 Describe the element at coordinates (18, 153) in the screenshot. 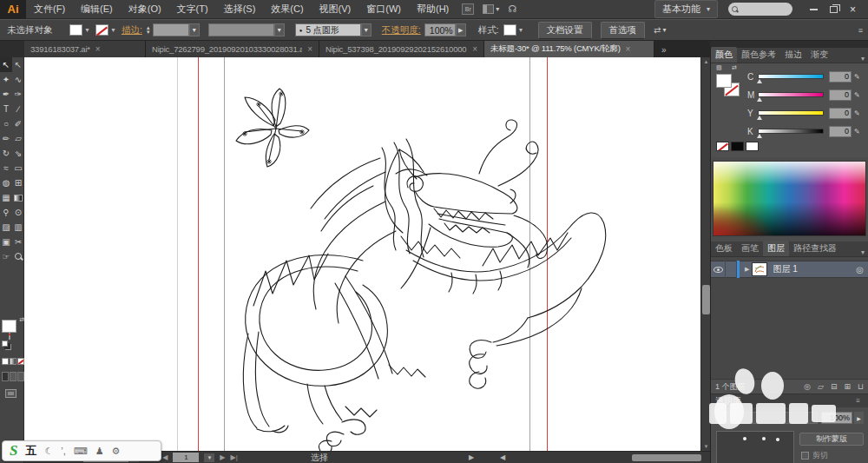

I see `scale-tool: ⇘` at that location.